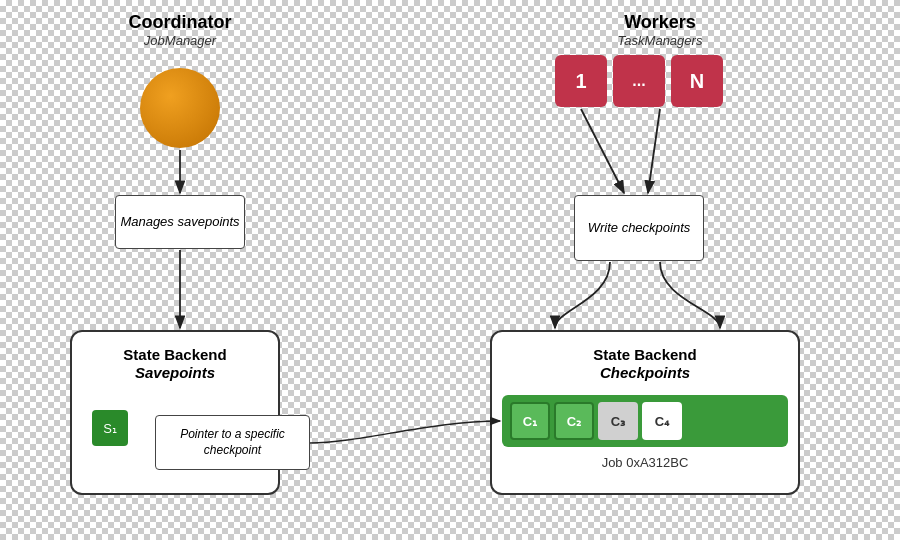  I want to click on coordinator-subtitle: JobManager, so click(180, 40).